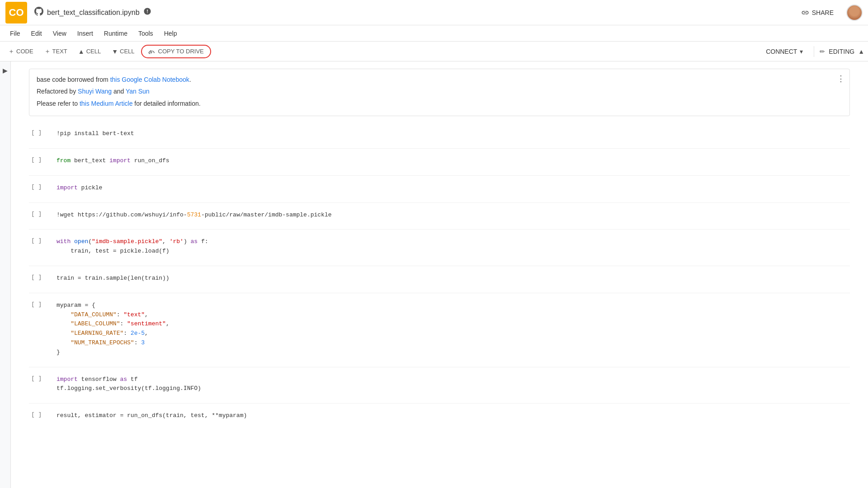  Describe the element at coordinates (115, 52) in the screenshot. I see `arrow-down-icon: ▼` at that location.